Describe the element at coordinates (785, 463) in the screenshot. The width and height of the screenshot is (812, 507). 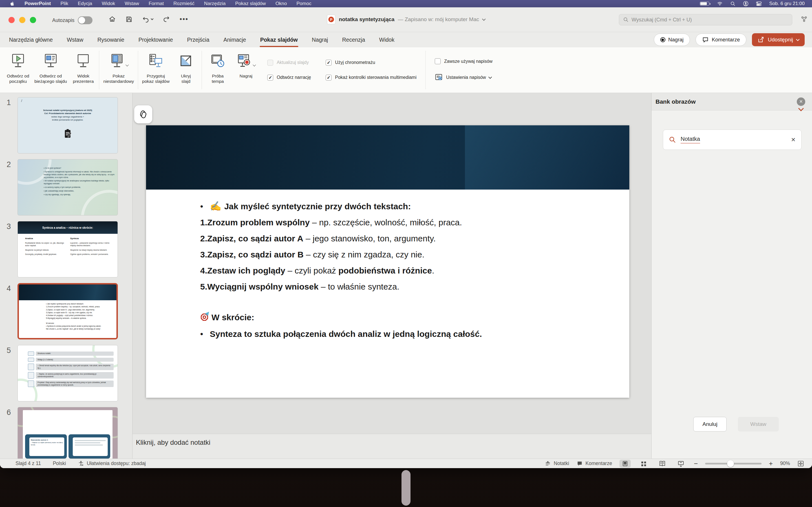
I see `zoom-level: 90%` at that location.